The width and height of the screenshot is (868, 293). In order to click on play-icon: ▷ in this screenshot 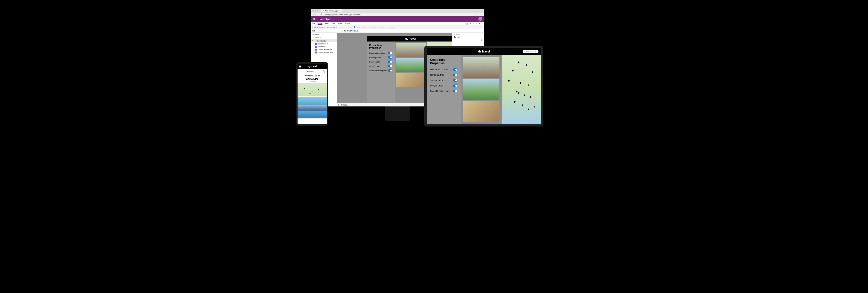, I will do `click(476, 24)`.